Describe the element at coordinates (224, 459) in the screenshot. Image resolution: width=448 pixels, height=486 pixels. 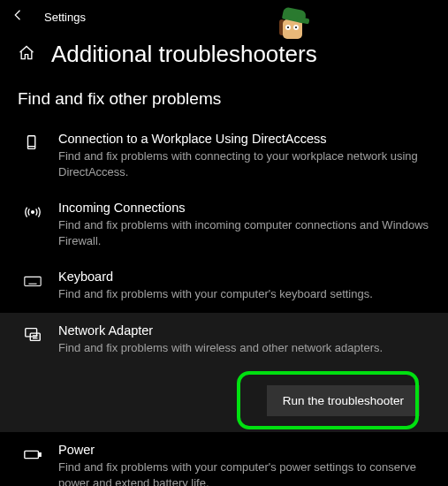
I see `troubleshooter-power: Power Find and fix problems with your co…` at that location.